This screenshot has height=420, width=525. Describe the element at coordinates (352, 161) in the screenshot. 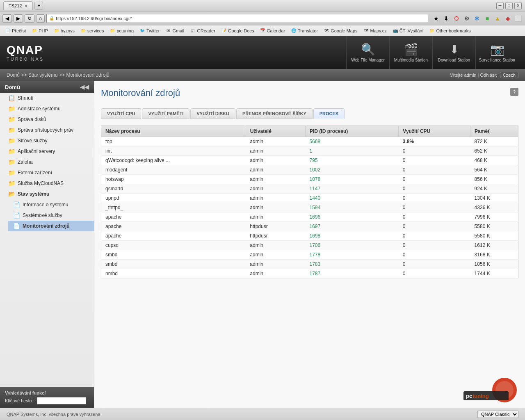

I see `process-pid: 795` at that location.